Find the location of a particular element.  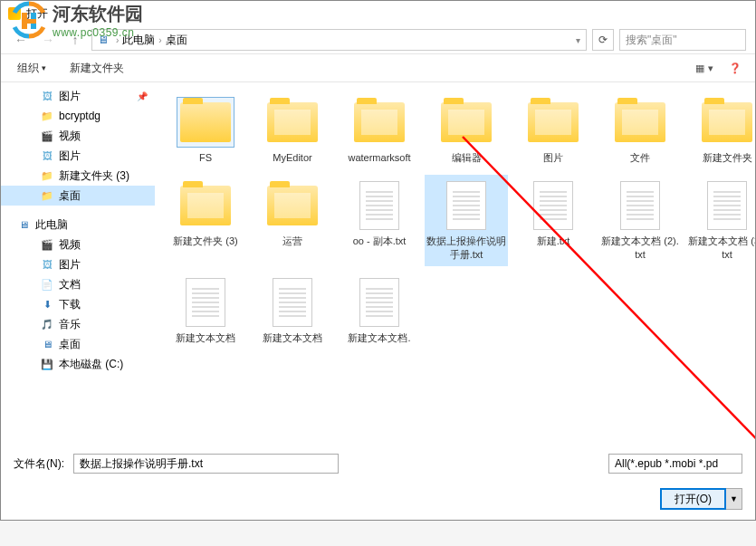

sidebar-item: 💾本地磁盘 (C:) is located at coordinates (78, 364).